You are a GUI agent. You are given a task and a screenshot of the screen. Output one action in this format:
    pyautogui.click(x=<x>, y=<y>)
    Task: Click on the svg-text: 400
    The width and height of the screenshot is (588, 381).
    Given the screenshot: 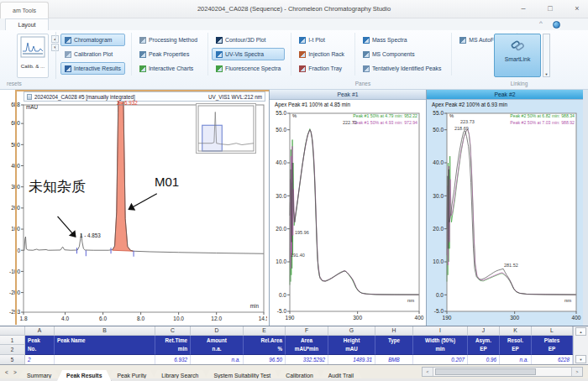 What is the action you would take?
    pyautogui.click(x=15, y=166)
    